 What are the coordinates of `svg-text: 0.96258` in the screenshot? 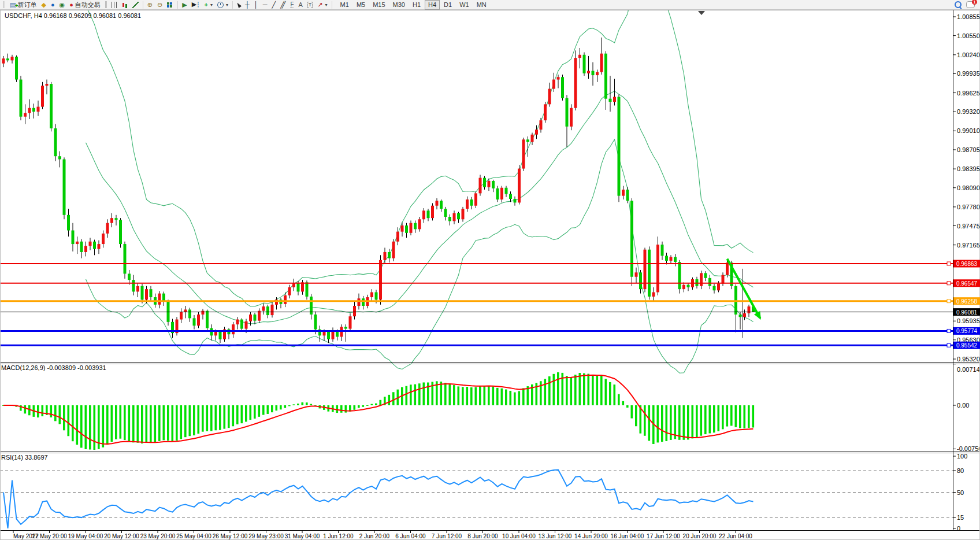 It's located at (967, 302).